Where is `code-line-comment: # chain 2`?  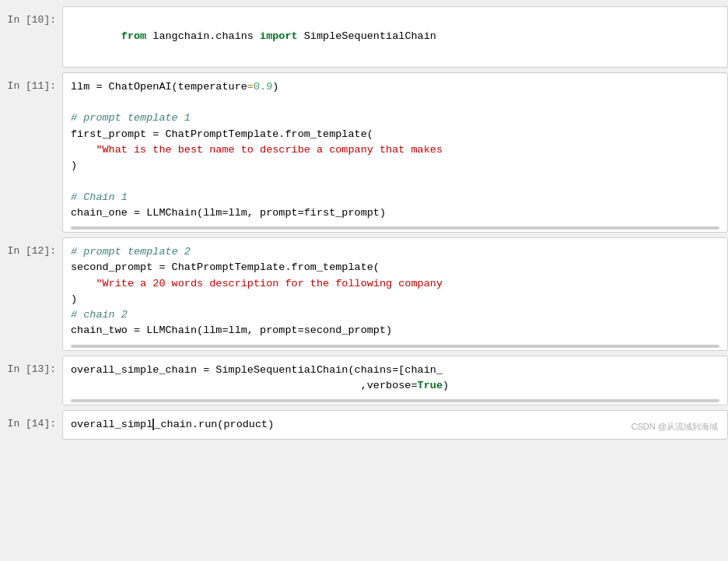 code-line-comment: # chain 2 is located at coordinates (395, 315).